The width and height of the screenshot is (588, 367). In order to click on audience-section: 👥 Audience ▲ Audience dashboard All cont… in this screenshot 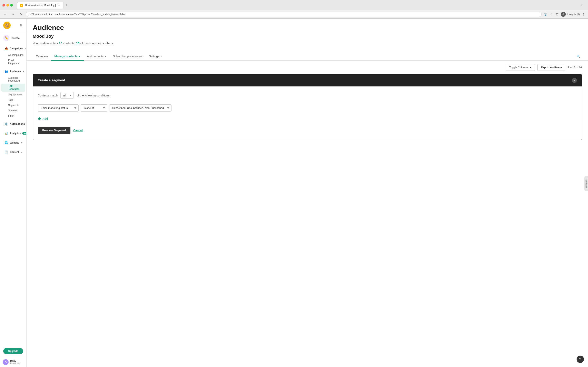, I will do `click(13, 93)`.